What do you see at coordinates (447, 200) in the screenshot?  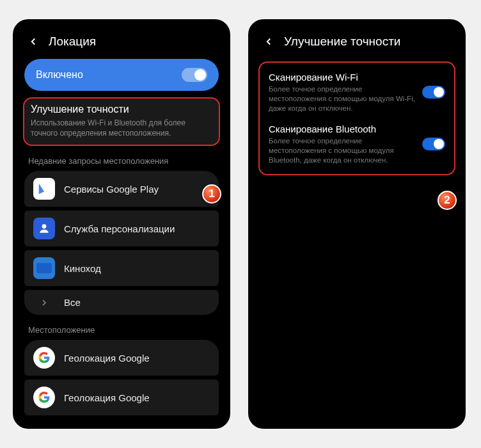 I see `step-badge-2: 2` at bounding box center [447, 200].